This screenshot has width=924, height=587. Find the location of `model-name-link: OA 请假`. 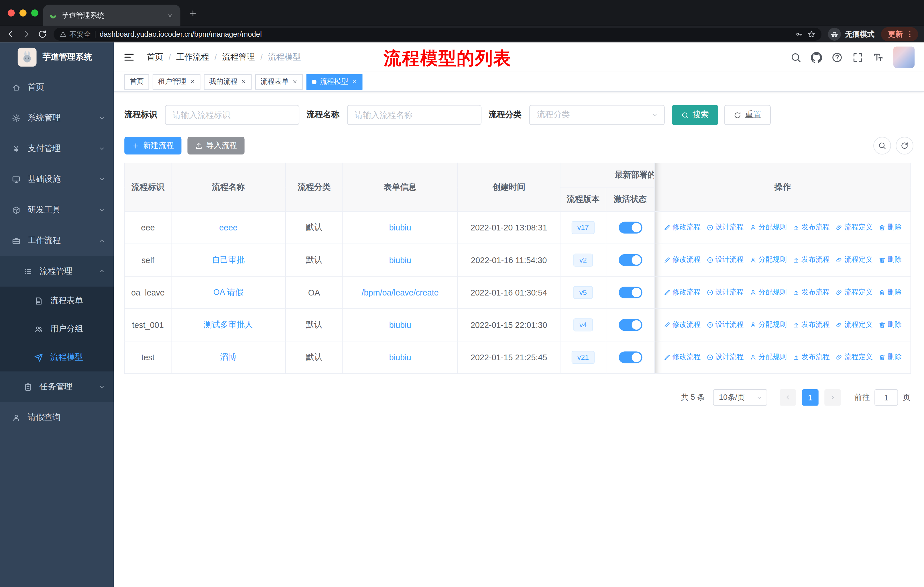

model-name-link: OA 请假 is located at coordinates (228, 292).